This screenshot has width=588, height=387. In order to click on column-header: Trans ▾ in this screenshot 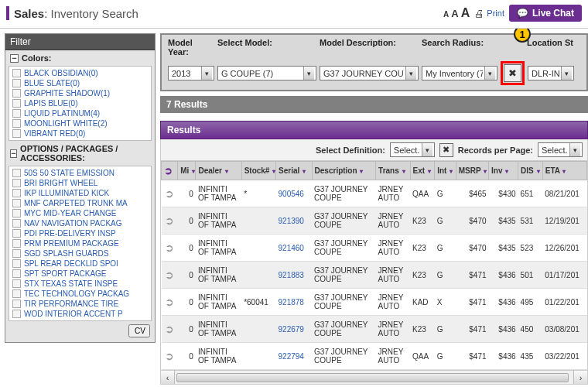, I will do `click(393, 171)`.